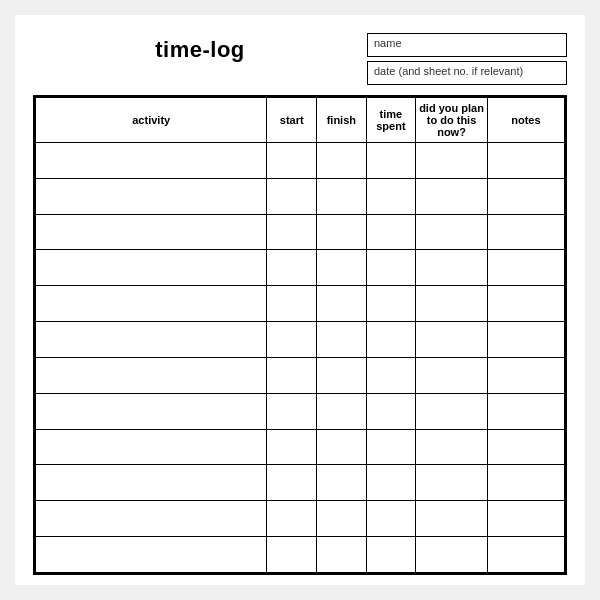 The height and width of the screenshot is (600, 600). Describe the element at coordinates (300, 59) in the screenshot. I see `header: time-log name date (and sheet no. if rel…` at that location.